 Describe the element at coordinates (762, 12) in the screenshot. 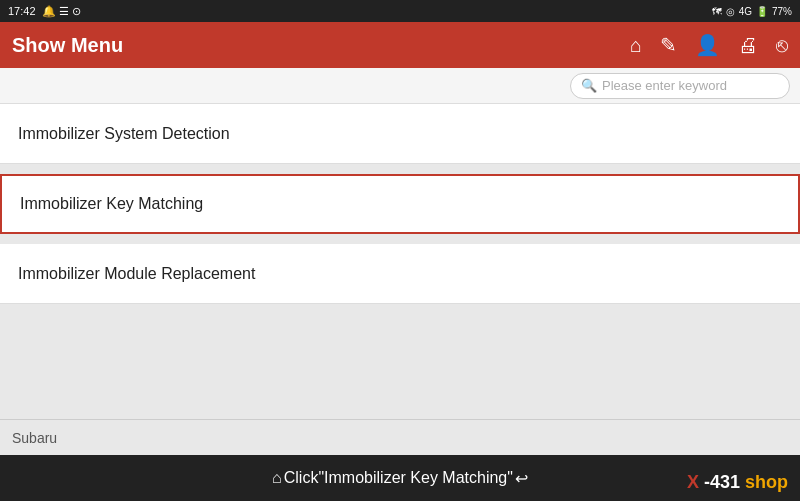

I see `battery-icon: 🔋` at that location.